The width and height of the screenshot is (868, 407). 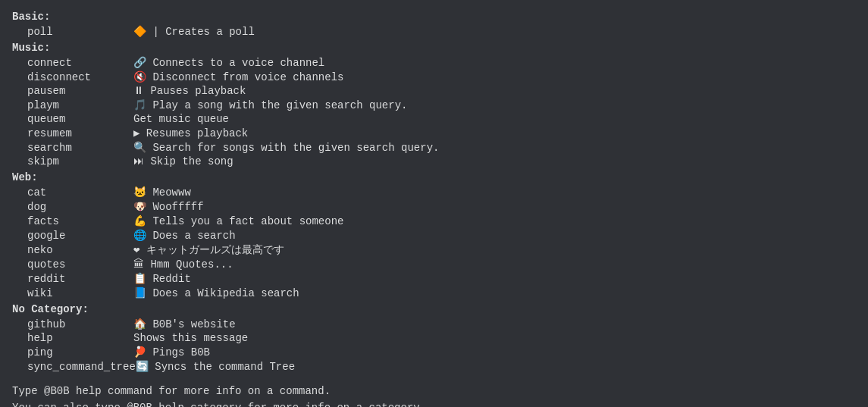 What do you see at coordinates (434, 265) in the screenshot?
I see `command-row: quotes🏛 Hmm Quotes...` at bounding box center [434, 265].